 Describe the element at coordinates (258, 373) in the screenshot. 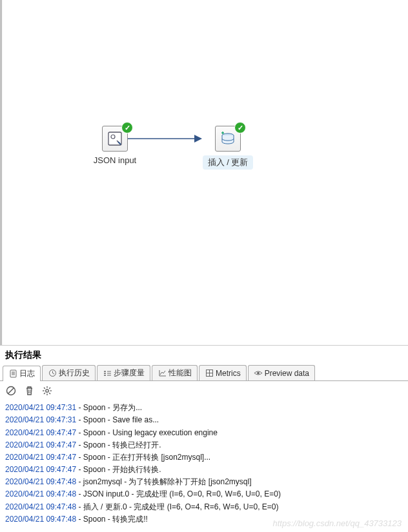

I see `eye-icon` at that location.